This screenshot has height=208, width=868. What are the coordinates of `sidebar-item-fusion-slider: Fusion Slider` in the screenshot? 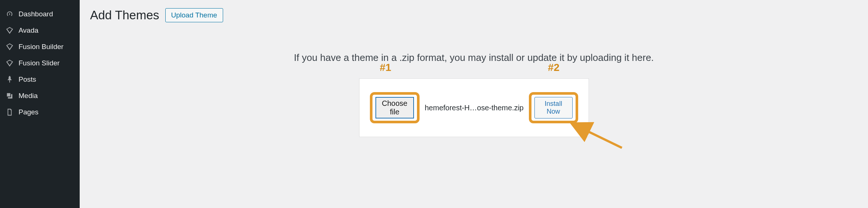 It's located at (40, 63).